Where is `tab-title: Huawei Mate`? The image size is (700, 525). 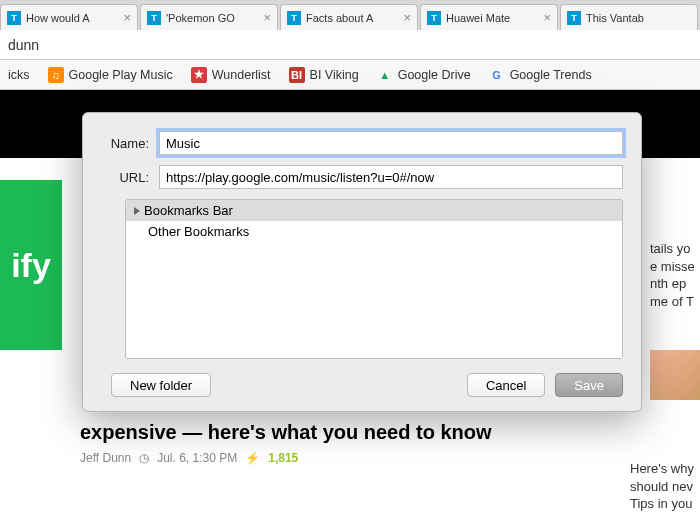 tab-title: Huawei Mate is located at coordinates (492, 18).